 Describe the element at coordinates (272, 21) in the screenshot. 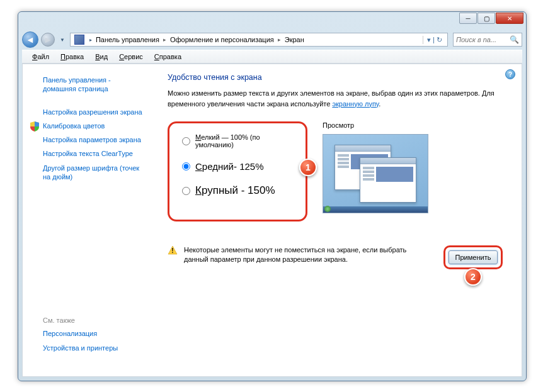

I see `titlebar: ─ ▢ ✕` at that location.